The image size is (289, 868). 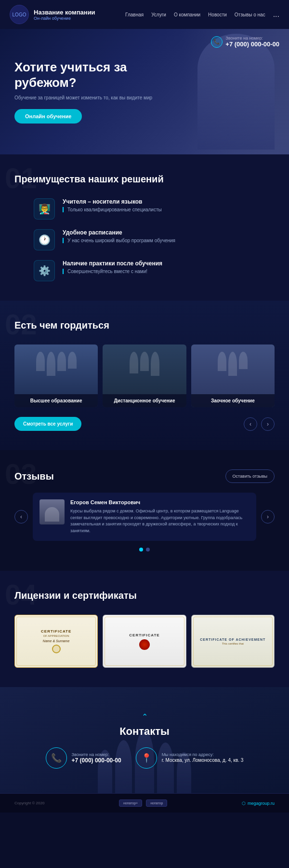 What do you see at coordinates (244, 803) in the screenshot?
I see `megagroup-icon: ⬡` at bounding box center [244, 803].